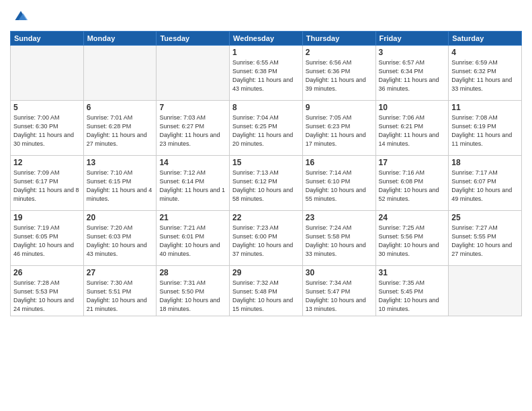  What do you see at coordinates (485, 183) in the screenshot?
I see `calendar-cell: 18Sunrise: 7:17 AMSunset: 6:07 PMDayligh…` at bounding box center [485, 183].